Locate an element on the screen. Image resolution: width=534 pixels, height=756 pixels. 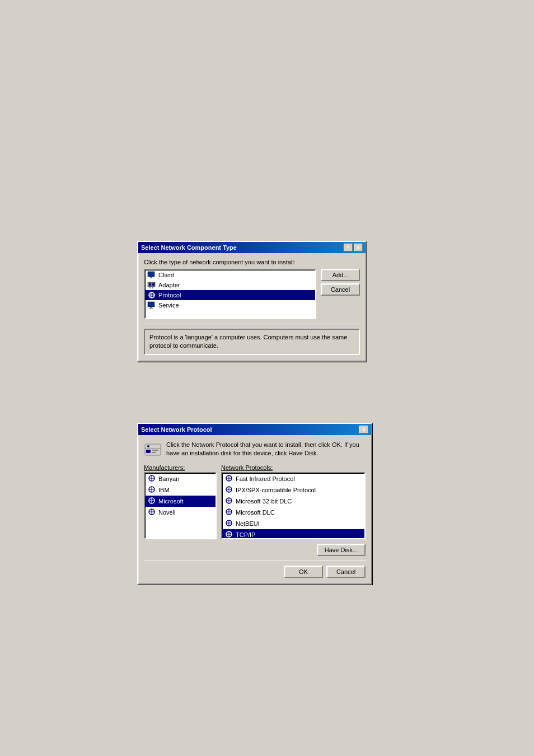
adapter-list-item: Adapter is located at coordinates (230, 285).